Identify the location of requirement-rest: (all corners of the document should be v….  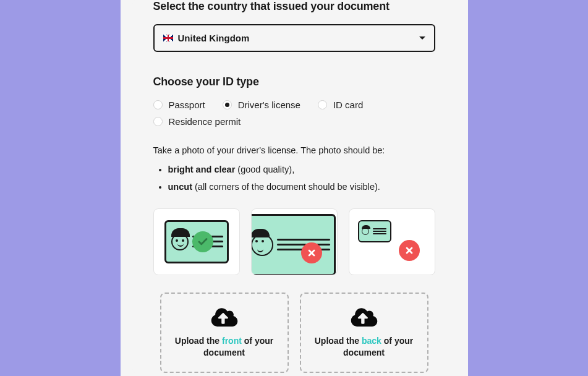
(286, 187).